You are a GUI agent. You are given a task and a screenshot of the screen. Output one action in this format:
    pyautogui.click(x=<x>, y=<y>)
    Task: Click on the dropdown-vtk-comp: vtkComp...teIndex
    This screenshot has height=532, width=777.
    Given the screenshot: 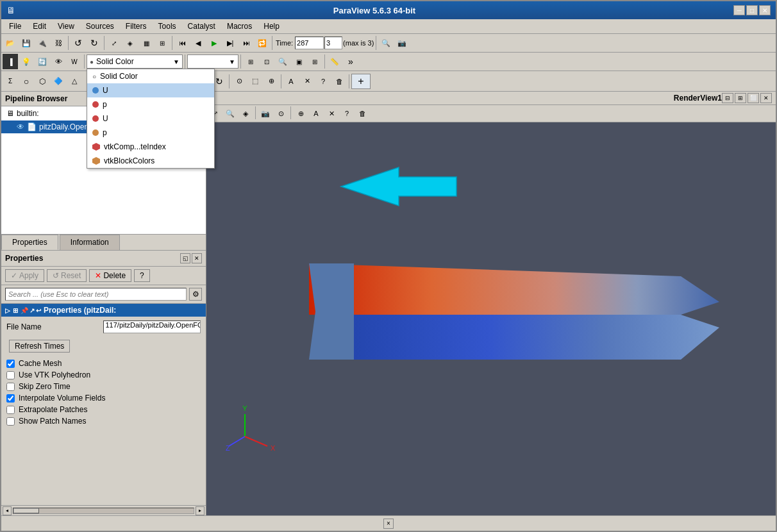 What is the action you would take?
    pyautogui.click(x=151, y=147)
    